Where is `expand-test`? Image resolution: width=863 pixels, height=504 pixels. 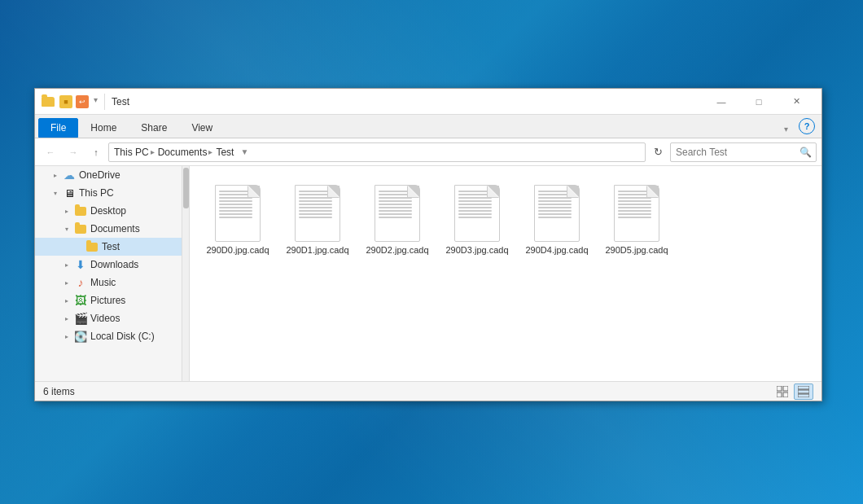 expand-test is located at coordinates (78, 247).